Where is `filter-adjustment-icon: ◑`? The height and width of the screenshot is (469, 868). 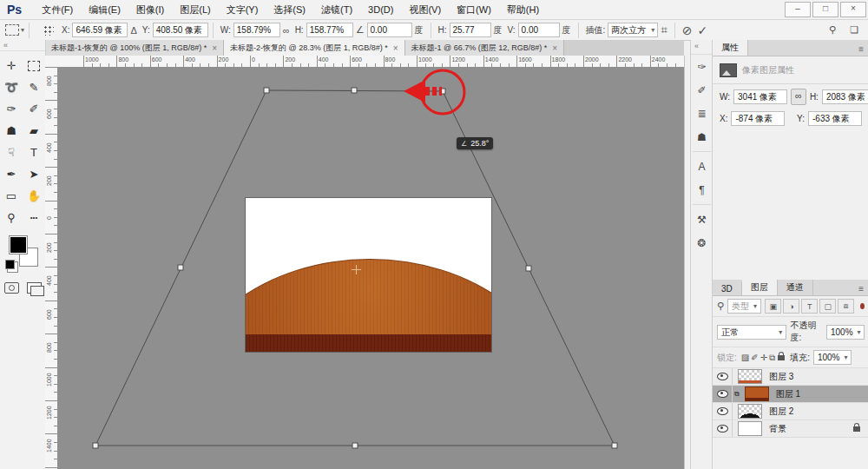
filter-adjustment-icon: ◑ is located at coordinates (792, 306).